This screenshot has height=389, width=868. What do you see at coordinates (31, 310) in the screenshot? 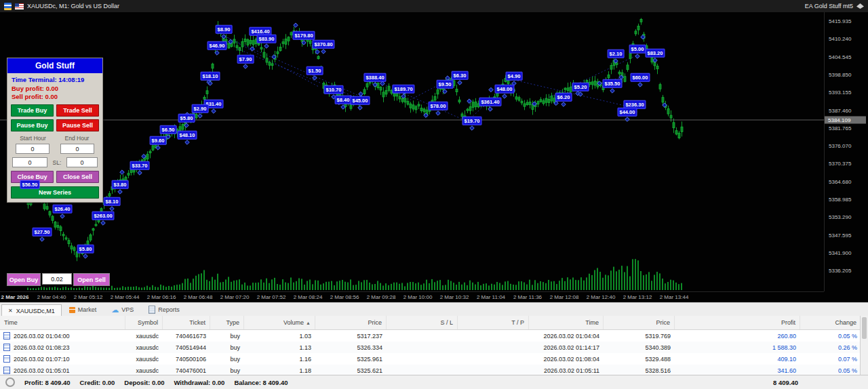
I see `chart-tab: ✕ XAUUSDc,M1` at bounding box center [31, 310].